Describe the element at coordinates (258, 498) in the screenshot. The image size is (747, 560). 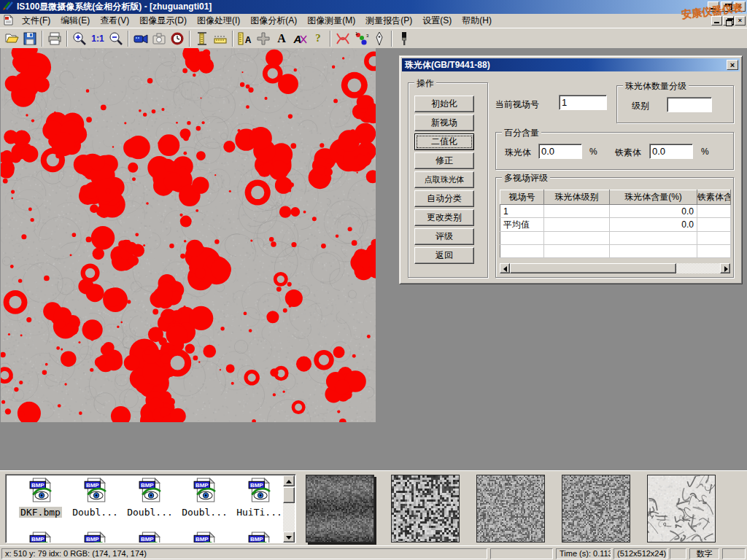
I see `file-item: BMP HuiTi...` at that location.